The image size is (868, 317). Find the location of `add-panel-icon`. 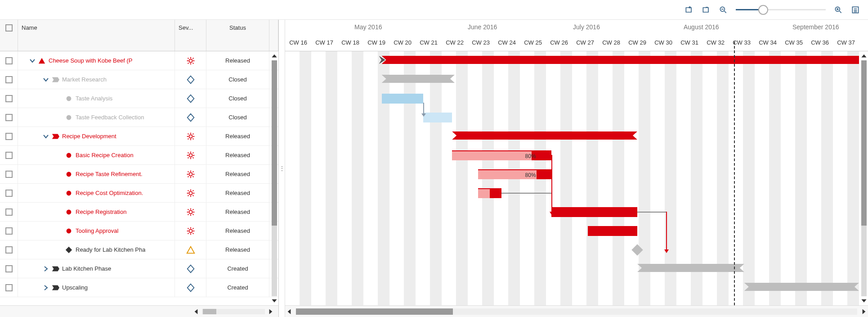

add-panel-icon is located at coordinates (689, 10).